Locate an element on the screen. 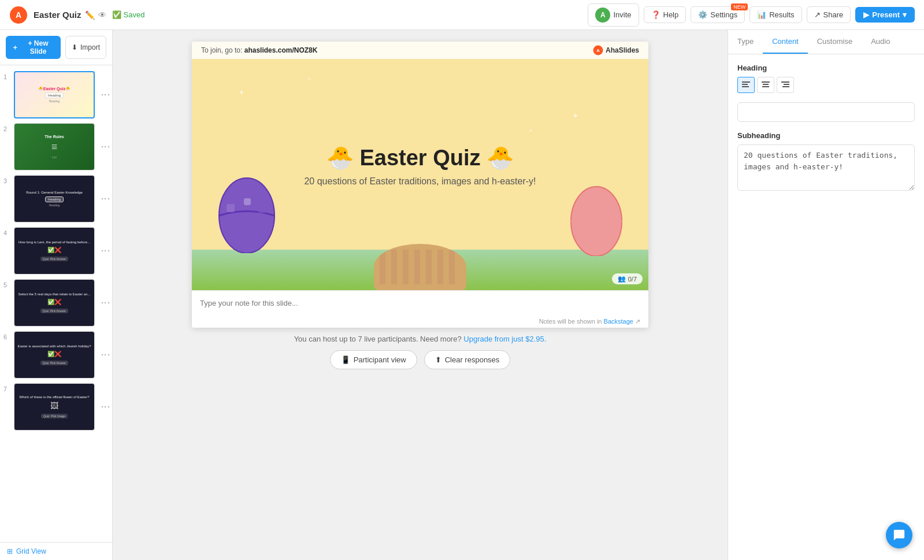  align-left-button is located at coordinates (746, 85).